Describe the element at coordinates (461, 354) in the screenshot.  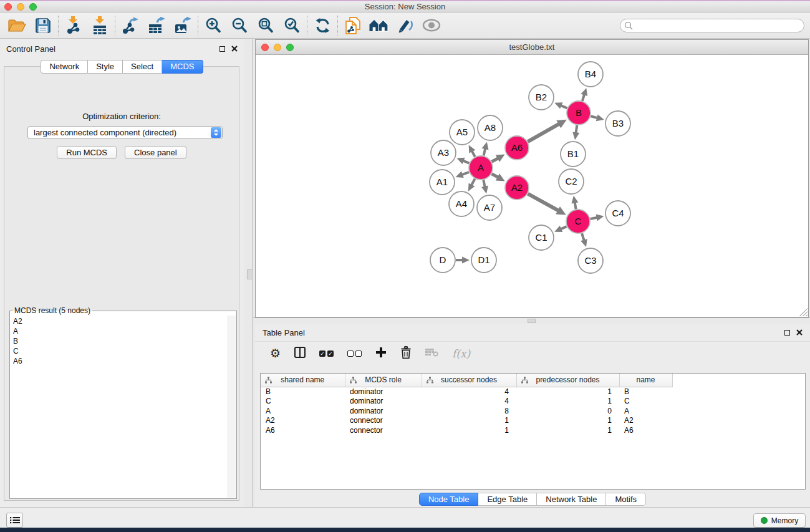
I see `function-builder-button: f(x)` at that location.